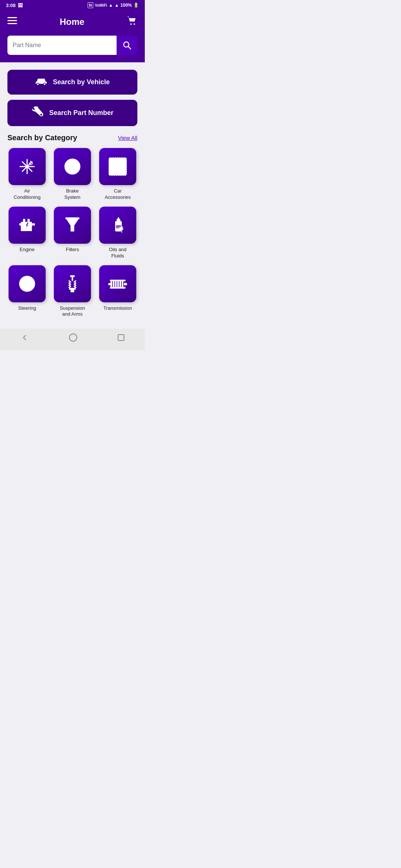 This screenshot has height=868, width=401. Describe the element at coordinates (72, 22) in the screenshot. I see `page-title: Home` at that location.